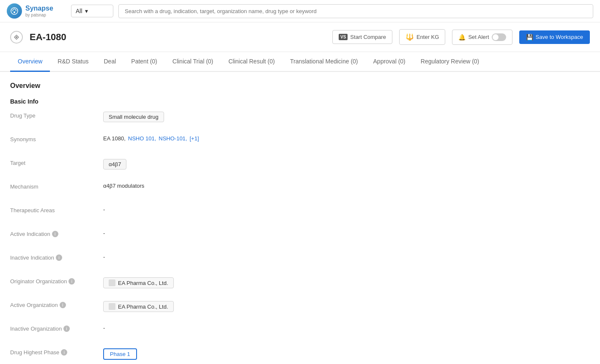 This screenshot has height=364, width=600. What do you see at coordinates (79, 11) in the screenshot?
I see `search-type-label: All` at bounding box center [79, 11].